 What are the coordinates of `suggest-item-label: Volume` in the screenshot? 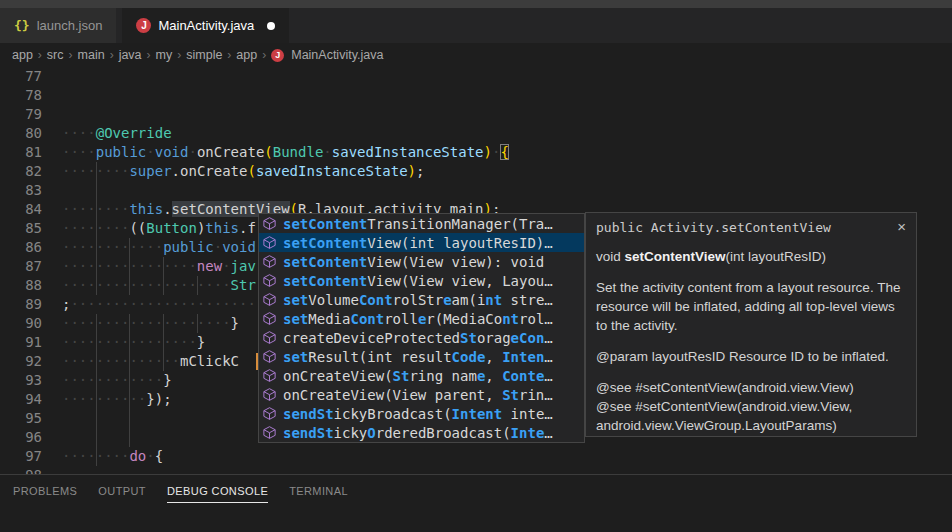 It's located at (334, 300).